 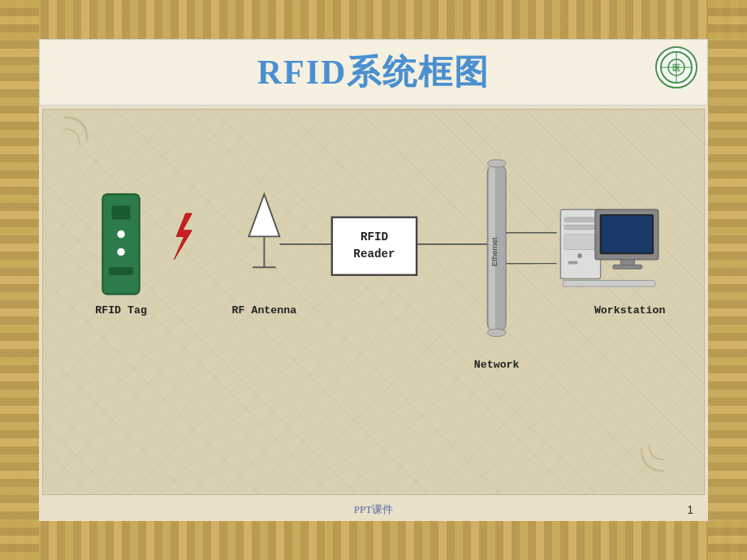 I want to click on svg-text: RFID Tag, so click(x=121, y=310).